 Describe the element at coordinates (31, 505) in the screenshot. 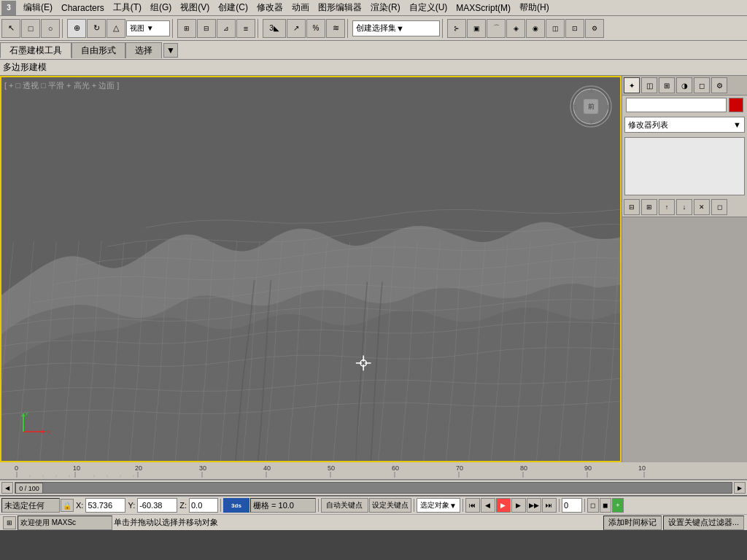

I see `selection-status: 未选定任何` at that location.